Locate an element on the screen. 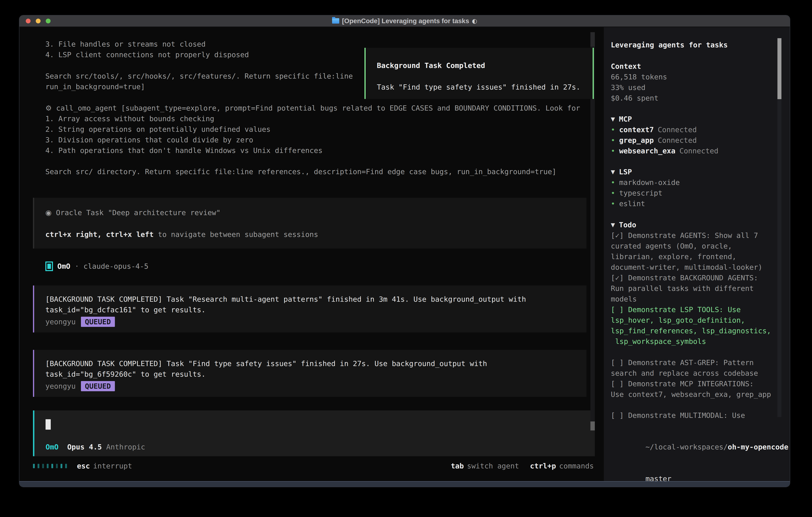 This screenshot has width=812, height=517. mcp-name: grep_app is located at coordinates (637, 140).